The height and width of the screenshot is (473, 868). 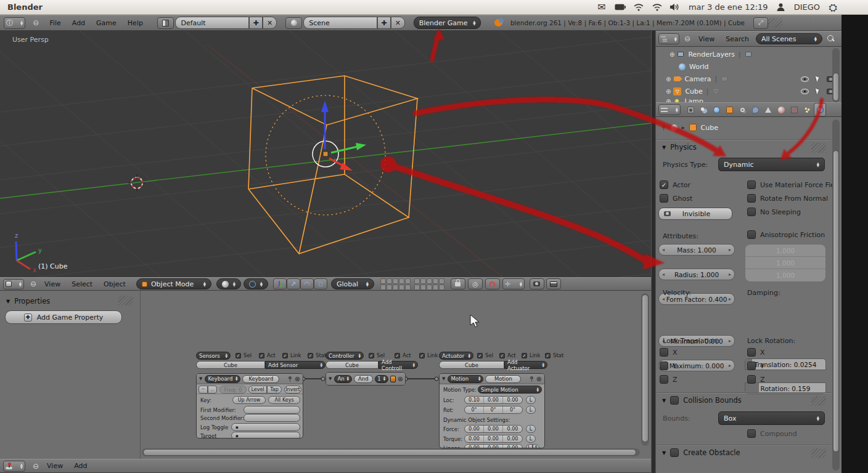 I want to click on rot-local-button: L, so click(x=531, y=410).